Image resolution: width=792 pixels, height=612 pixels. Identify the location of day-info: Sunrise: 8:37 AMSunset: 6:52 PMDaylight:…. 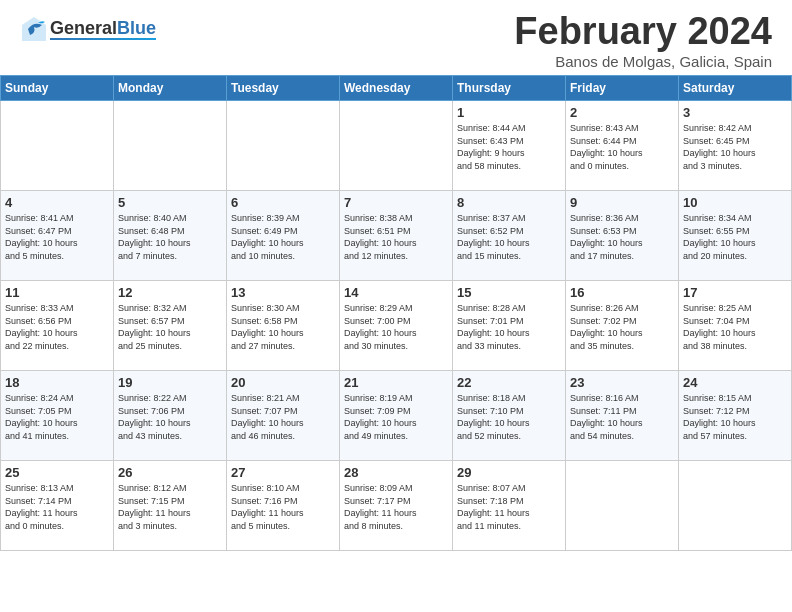
(509, 237).